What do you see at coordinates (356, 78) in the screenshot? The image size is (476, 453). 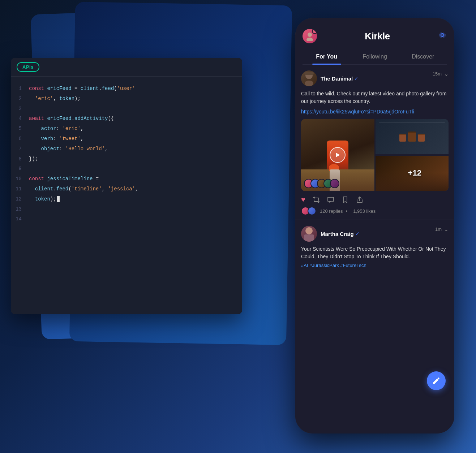 I see `danimal-verified-icon: ✓` at bounding box center [356, 78].